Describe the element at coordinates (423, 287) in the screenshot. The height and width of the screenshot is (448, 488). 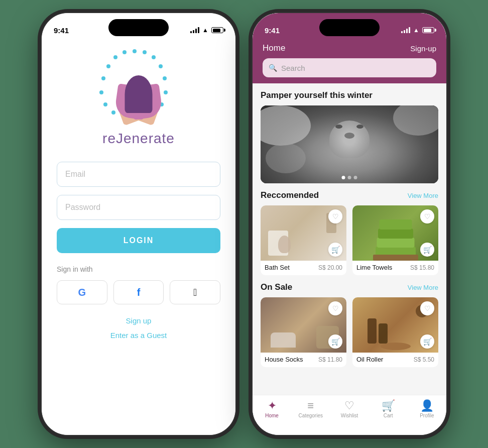
I see `onsale-view-more: View More` at that location.